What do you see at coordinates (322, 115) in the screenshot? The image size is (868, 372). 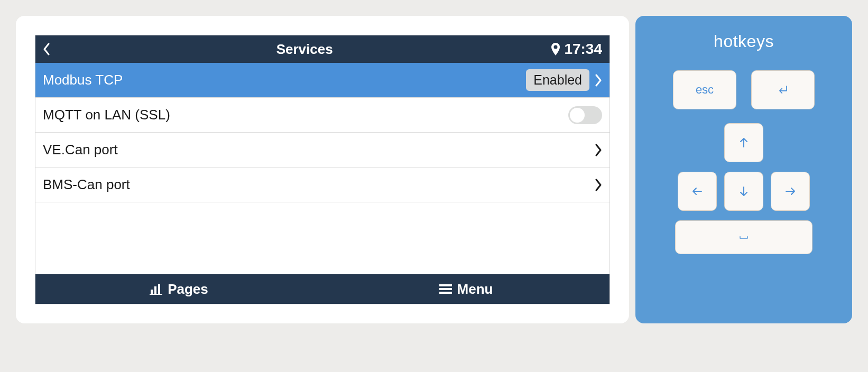 I see `row-mqtt-lan-ssl: MQTT on LAN (SSL)` at bounding box center [322, 115].